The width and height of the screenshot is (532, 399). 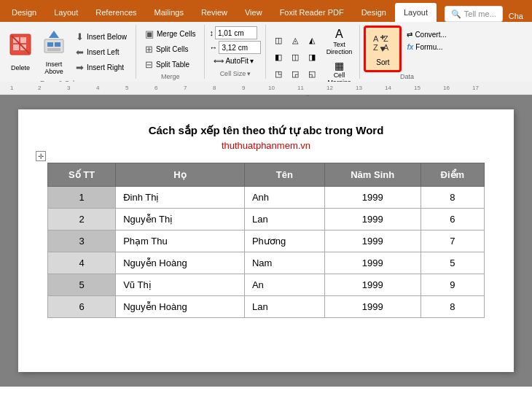 What do you see at coordinates (480, 14) in the screenshot?
I see `tell-me-label: Tell me...` at bounding box center [480, 14].